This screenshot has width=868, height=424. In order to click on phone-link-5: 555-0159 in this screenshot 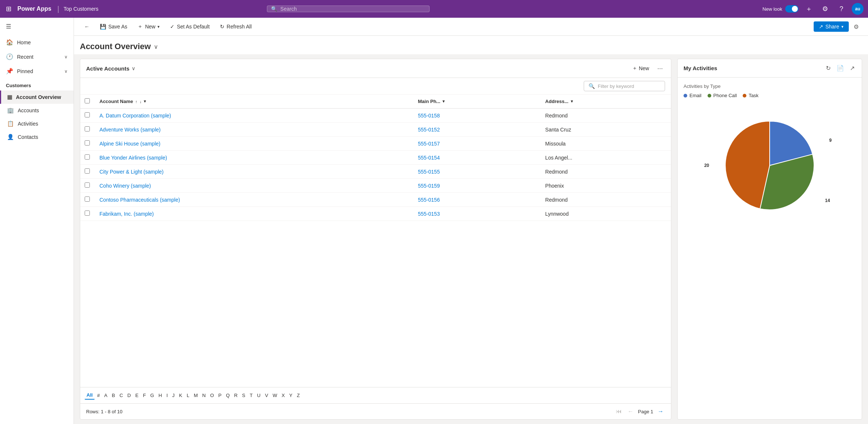, I will do `click(429, 186)`.